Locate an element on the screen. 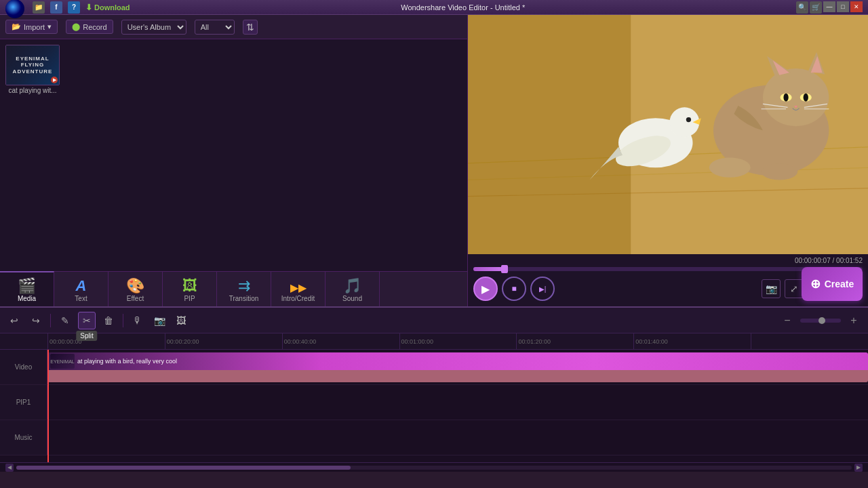 This screenshot has height=488, width=868. tab-effect: 🎨 Effect is located at coordinates (136, 289).